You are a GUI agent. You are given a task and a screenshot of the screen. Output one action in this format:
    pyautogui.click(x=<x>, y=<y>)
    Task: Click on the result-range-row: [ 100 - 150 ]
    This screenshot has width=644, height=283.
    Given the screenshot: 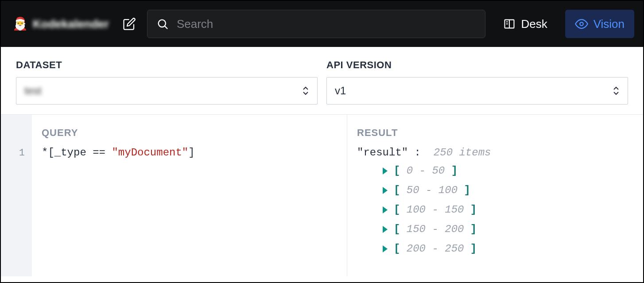 What is the action you would take?
    pyautogui.click(x=508, y=210)
    